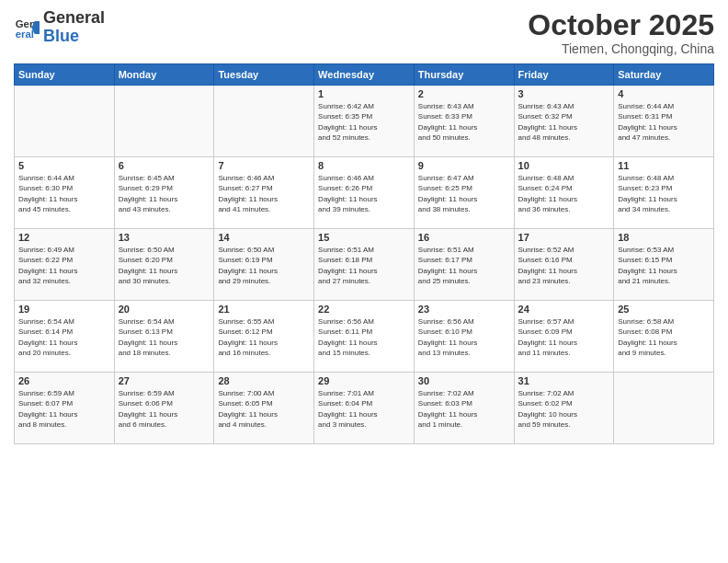 The width and height of the screenshot is (728, 563). Describe the element at coordinates (664, 309) in the screenshot. I see `day-number: 25` at that location.